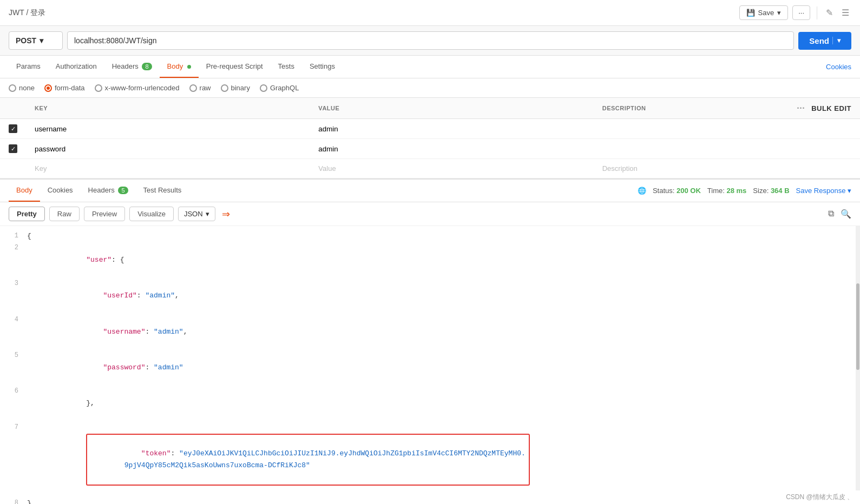 This screenshot has width=860, height=504. I want to click on tab-body: Body, so click(179, 67).